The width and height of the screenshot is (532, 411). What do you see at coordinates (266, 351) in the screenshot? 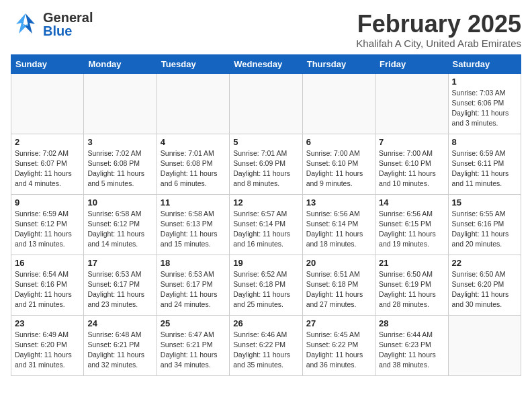
I see `day-info: Sunrise: 6:46 AM Sunset: 6:22 PM Dayligh…` at bounding box center [266, 351].